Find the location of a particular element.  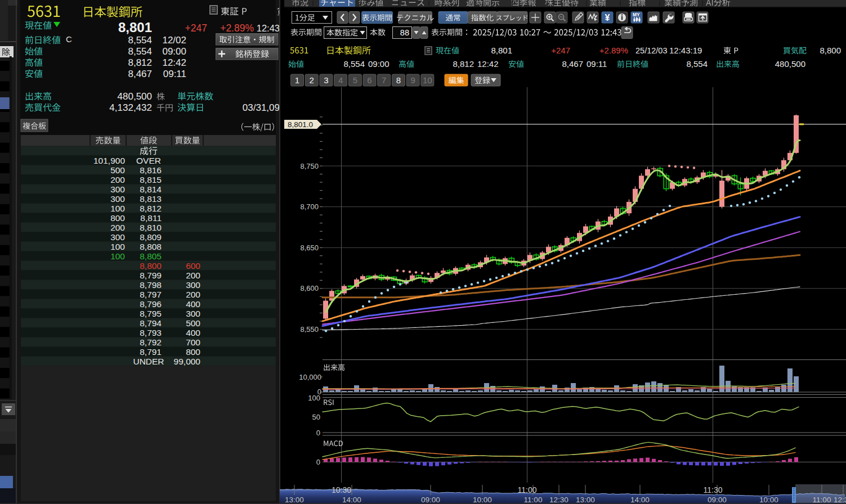

svg-text: 8,809 is located at coordinates (151, 237).